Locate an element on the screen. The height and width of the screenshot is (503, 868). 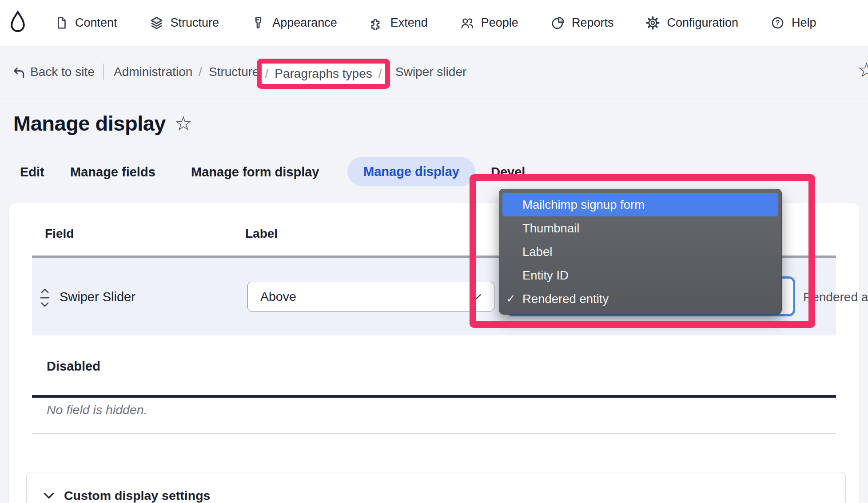
layers-icon is located at coordinates (156, 23).